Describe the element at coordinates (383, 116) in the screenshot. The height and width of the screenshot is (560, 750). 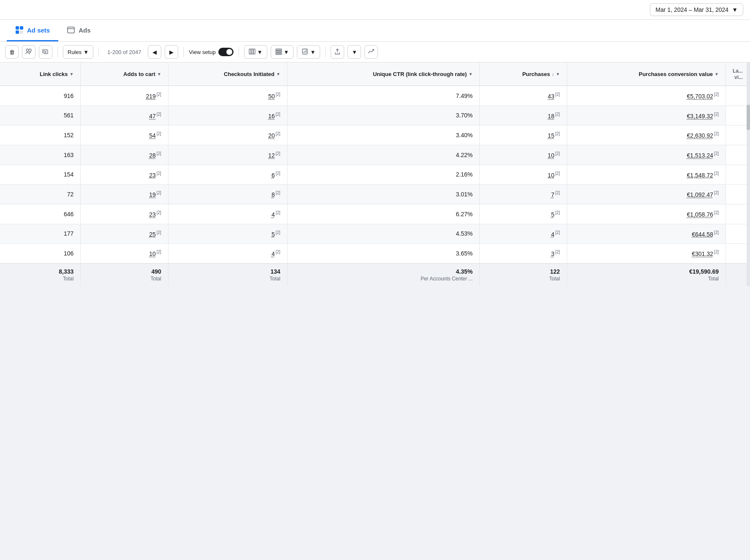
I see `table-cell: 3.70%` at that location.